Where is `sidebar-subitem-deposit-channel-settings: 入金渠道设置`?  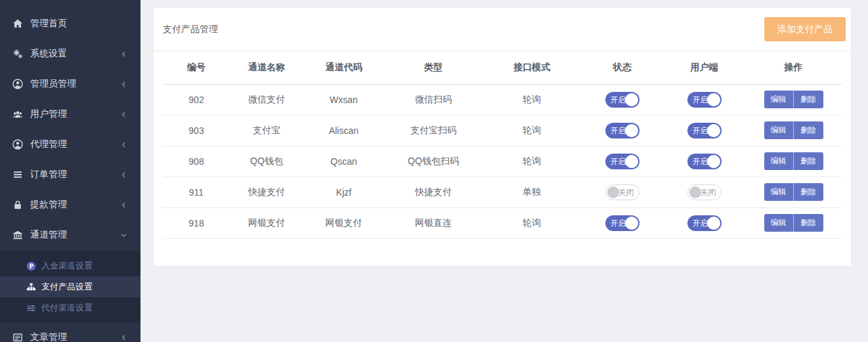 sidebar-subitem-deposit-channel-settings: 入金渠道设置 is located at coordinates (70, 266).